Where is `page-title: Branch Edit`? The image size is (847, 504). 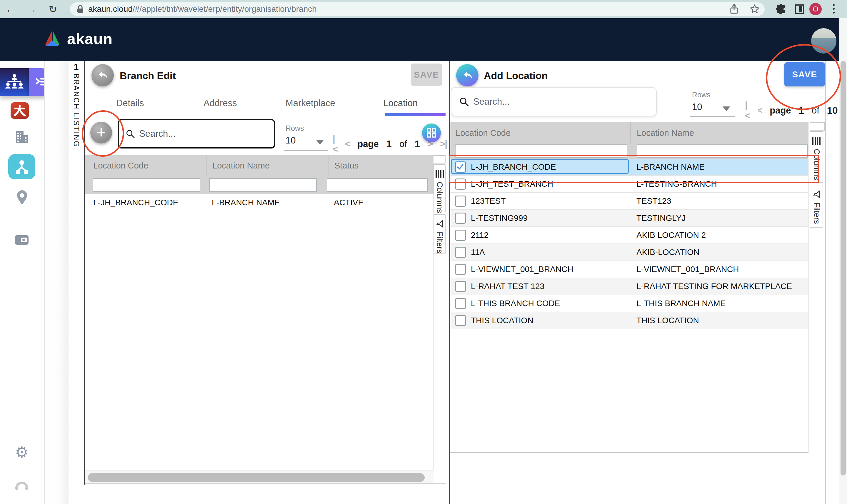
page-title: Branch Edit is located at coordinates (148, 76).